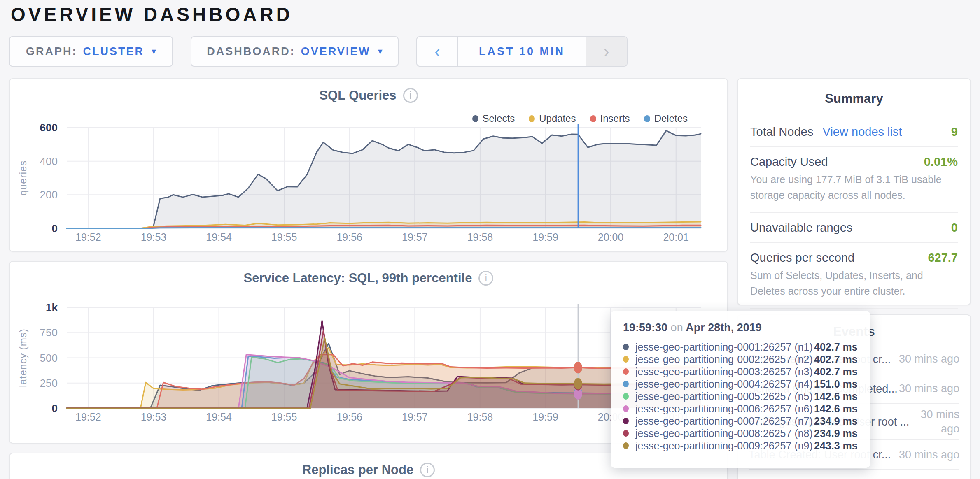  Describe the element at coordinates (725, 421) in the screenshot. I see `tooltip-node-name: jesse-geo-partitioning-0007:26257 (n7)` at that location.